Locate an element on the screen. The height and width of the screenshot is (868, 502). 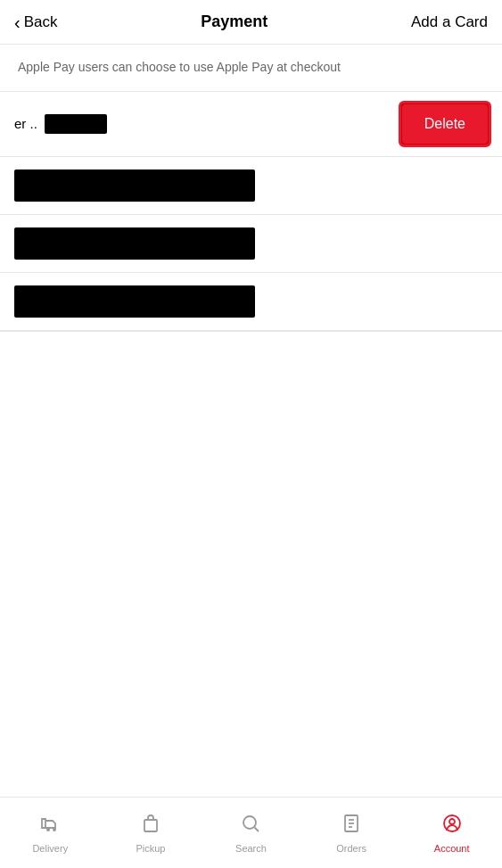
delete-button: Delete is located at coordinates (445, 124).